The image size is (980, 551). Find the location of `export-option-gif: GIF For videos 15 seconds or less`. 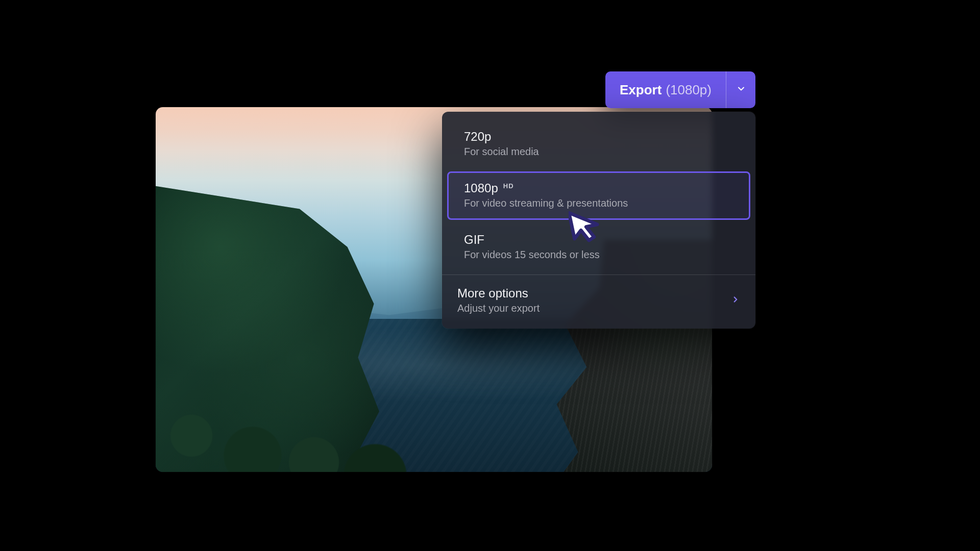

export-option-gif: GIF For videos 15 seconds or less is located at coordinates (599, 247).